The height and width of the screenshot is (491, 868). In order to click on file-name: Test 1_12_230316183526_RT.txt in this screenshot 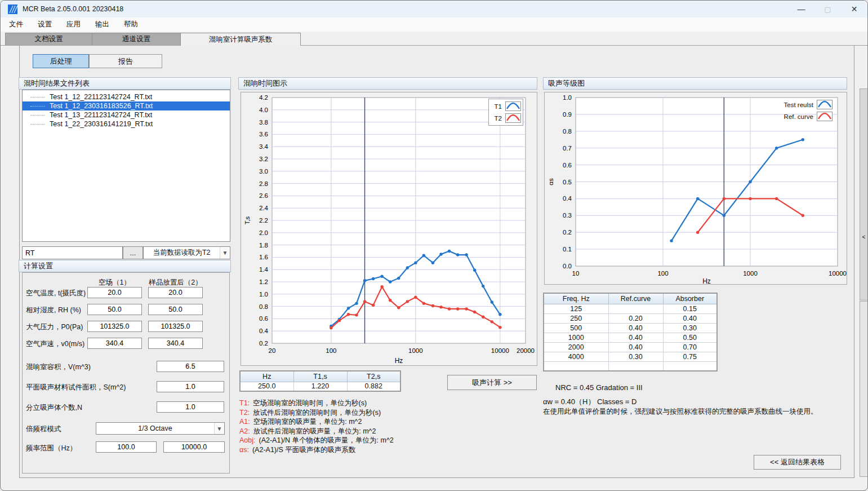, I will do `click(101, 106)`.